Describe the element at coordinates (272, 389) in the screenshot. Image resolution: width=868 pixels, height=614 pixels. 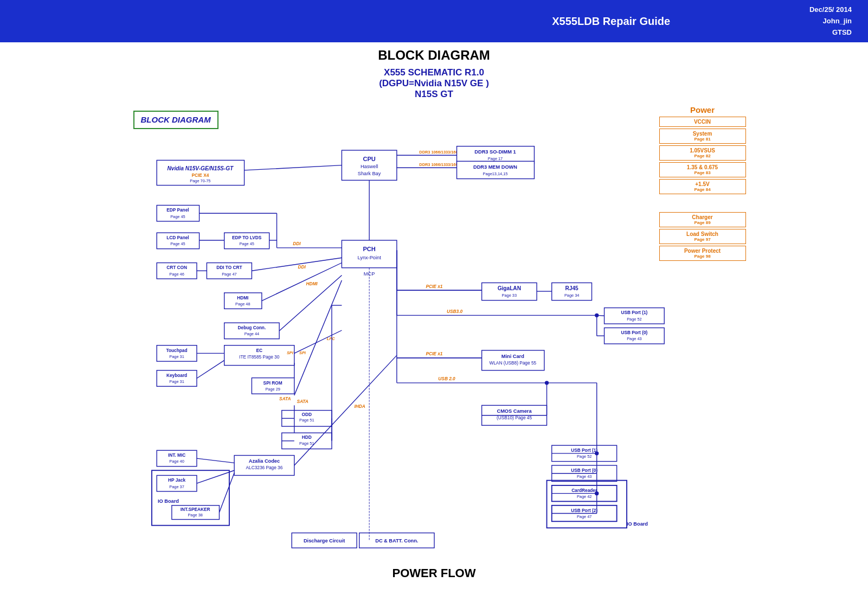
I see `svg-text: Page 29` at that location.